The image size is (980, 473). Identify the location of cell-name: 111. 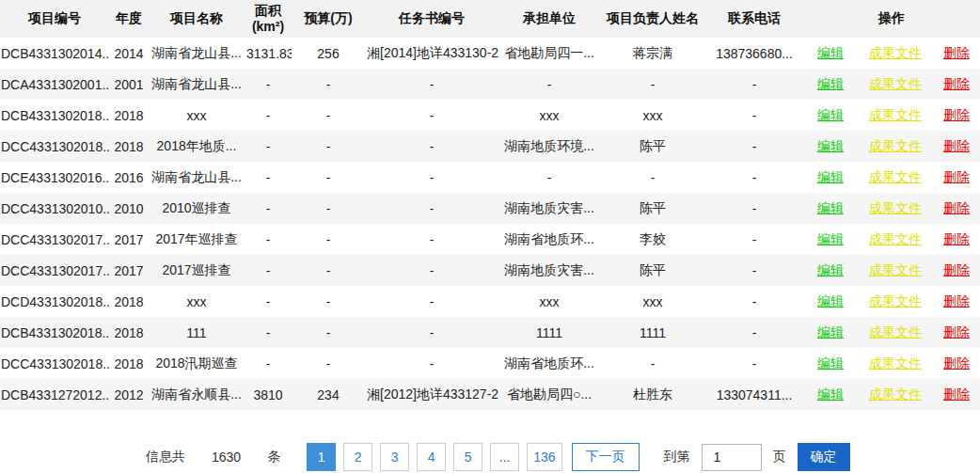
(197, 333).